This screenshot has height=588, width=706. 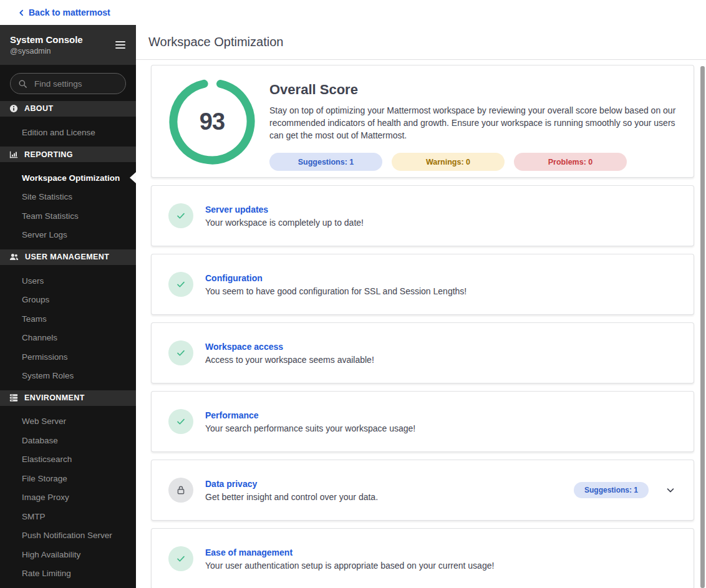 What do you see at coordinates (423, 284) in the screenshot?
I see `configuration-card: Configuration You seem to have good conf…` at bounding box center [423, 284].